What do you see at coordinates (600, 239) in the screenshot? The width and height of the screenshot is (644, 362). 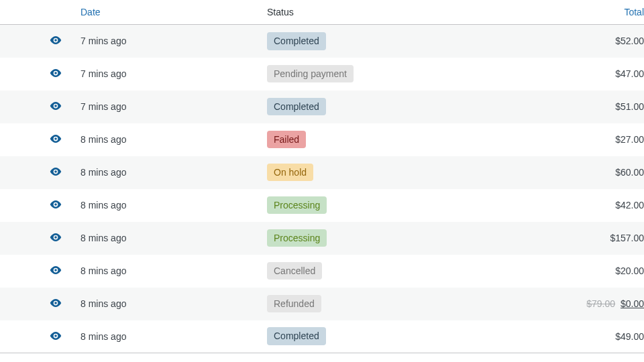 I see `row-total: $157.00` at bounding box center [600, 239].